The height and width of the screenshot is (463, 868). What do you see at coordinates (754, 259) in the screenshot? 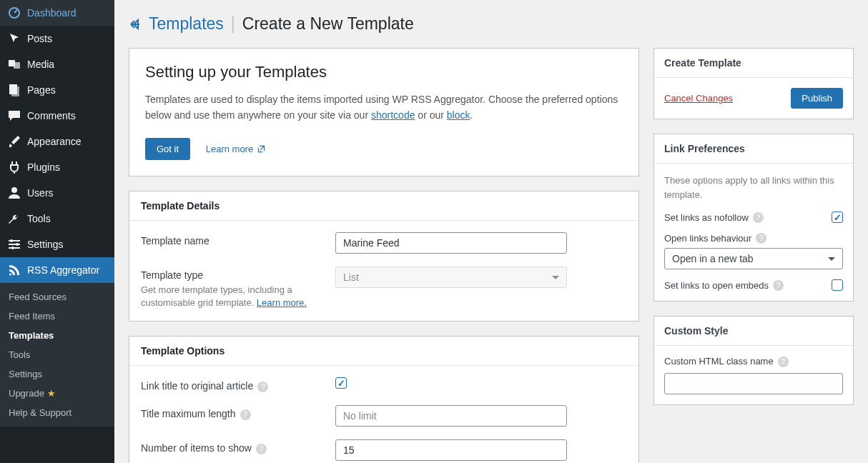
I see `open-links-behaviour-select: Open in a new tab` at bounding box center [754, 259].